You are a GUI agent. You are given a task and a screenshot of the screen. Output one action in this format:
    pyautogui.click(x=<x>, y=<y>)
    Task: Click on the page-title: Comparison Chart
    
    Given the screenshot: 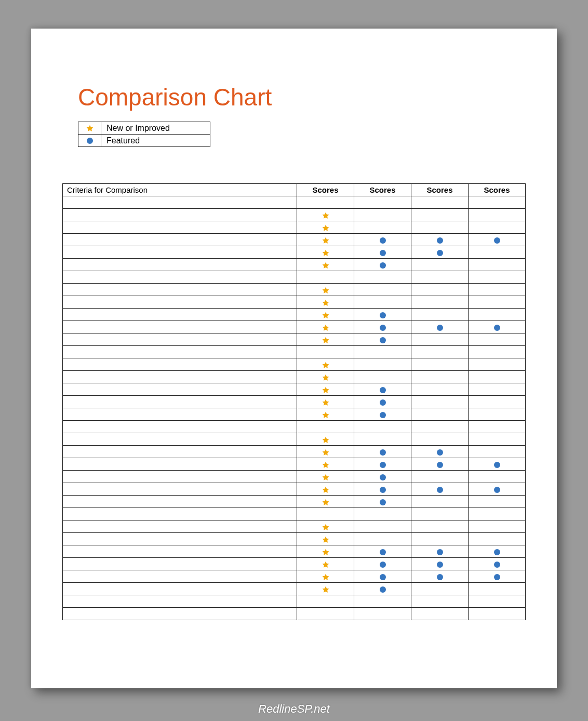 What is the action you would take?
    pyautogui.click(x=302, y=97)
    